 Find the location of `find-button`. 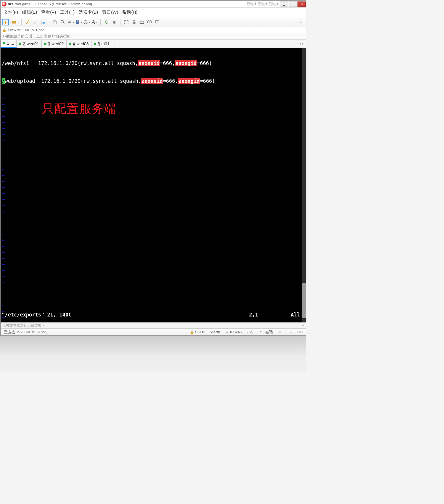

find-button is located at coordinates (63, 22).